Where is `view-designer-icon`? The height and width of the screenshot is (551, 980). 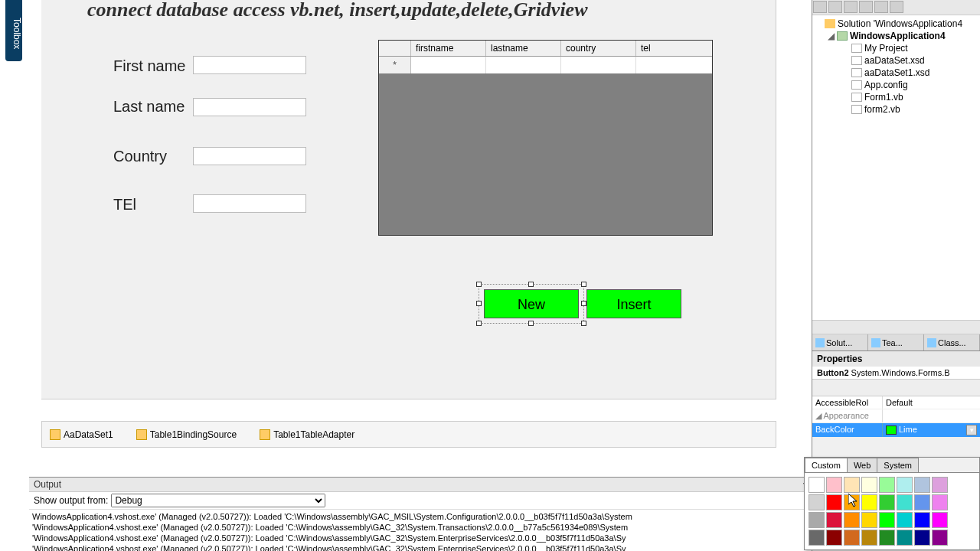
view-designer-icon is located at coordinates (881, 7).